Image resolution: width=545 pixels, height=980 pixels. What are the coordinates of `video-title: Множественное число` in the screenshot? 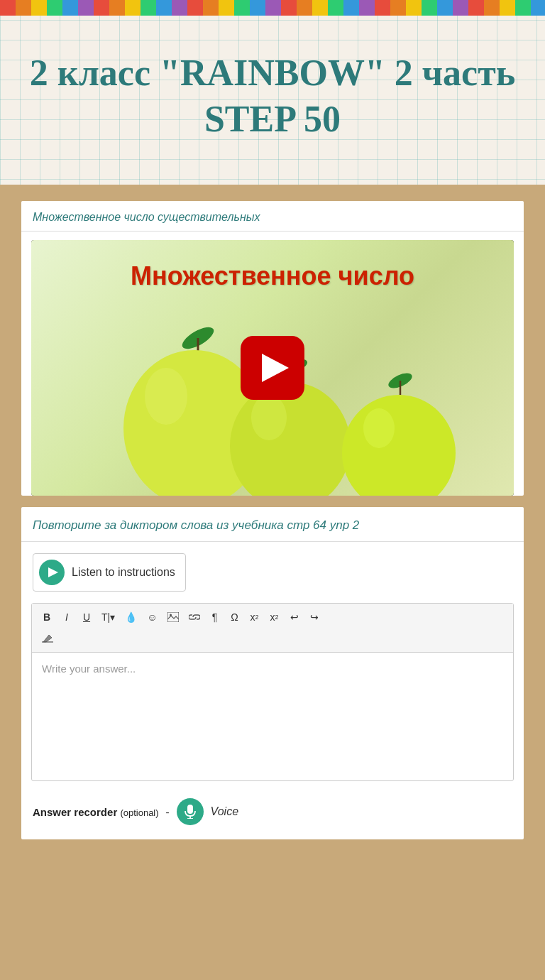 It's located at (272, 276).